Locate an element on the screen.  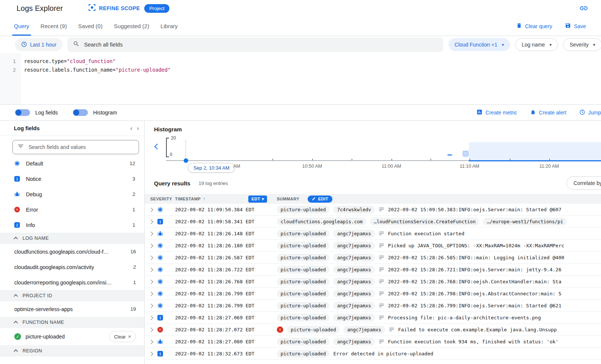
severity-filter-chip: Severity ▾ is located at coordinates (582, 45).